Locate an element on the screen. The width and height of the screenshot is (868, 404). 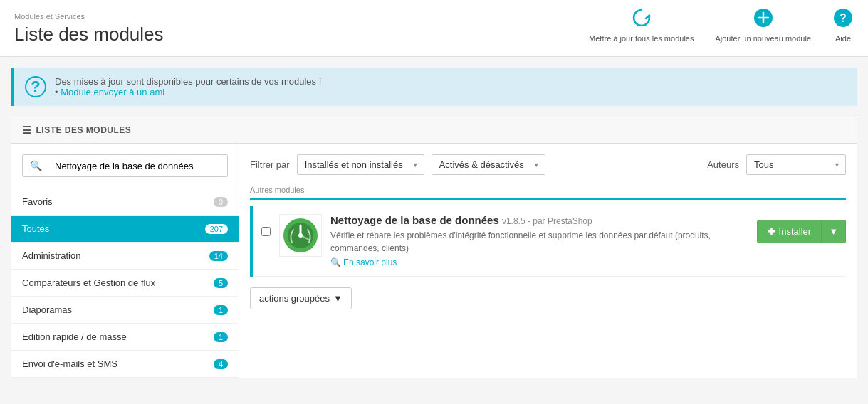
add-icon is located at coordinates (763, 19).